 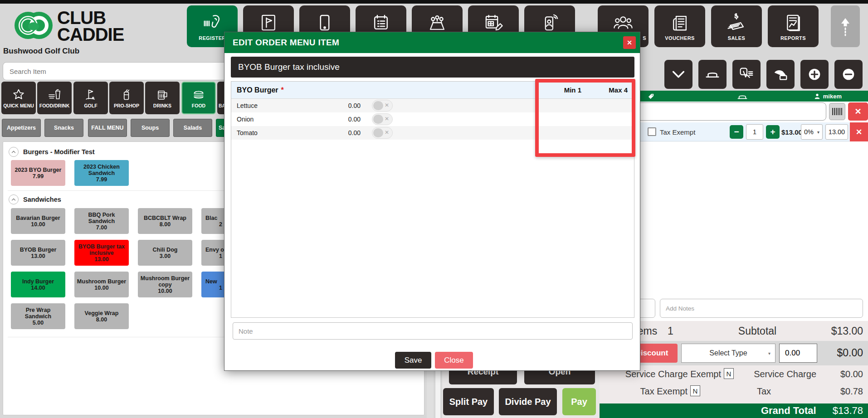 What do you see at coordinates (793, 38) in the screenshot?
I see `toolbar-button-label: REPORTS` at bounding box center [793, 38].